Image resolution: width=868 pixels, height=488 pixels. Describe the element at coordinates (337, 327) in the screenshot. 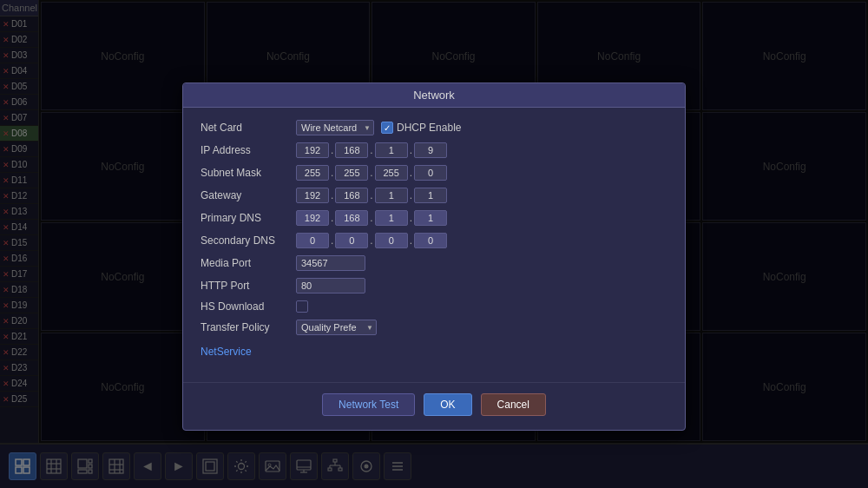

I see `transfer-policy-select: Quality Prefe Fluency Prefe` at that location.